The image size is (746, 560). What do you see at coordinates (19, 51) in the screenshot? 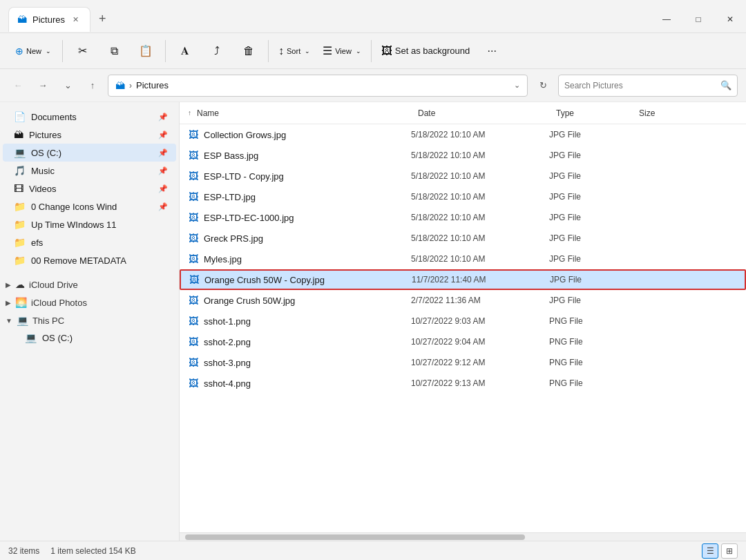
I see `new-icon: ⊕` at bounding box center [19, 51].